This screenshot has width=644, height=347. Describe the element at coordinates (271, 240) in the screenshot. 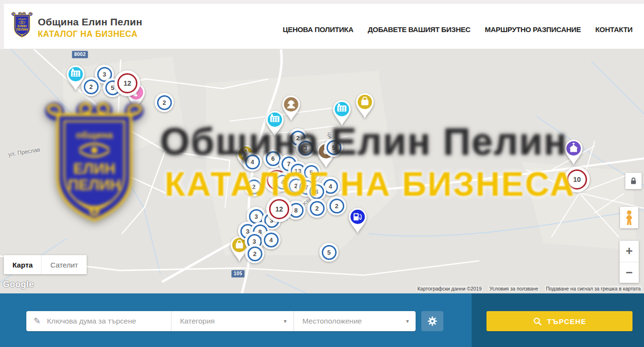

I see `cluster-marker: 4` at that location.